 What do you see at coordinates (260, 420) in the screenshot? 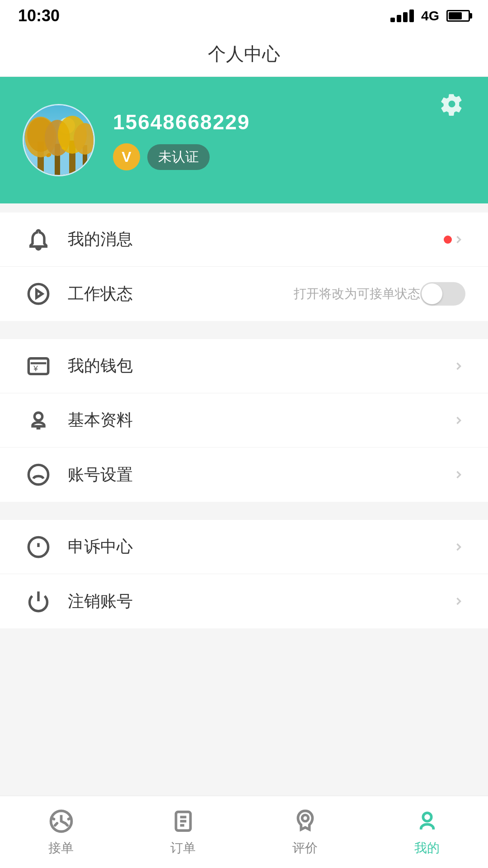
I see `basic-profile-label: 基本资料` at bounding box center [260, 420].